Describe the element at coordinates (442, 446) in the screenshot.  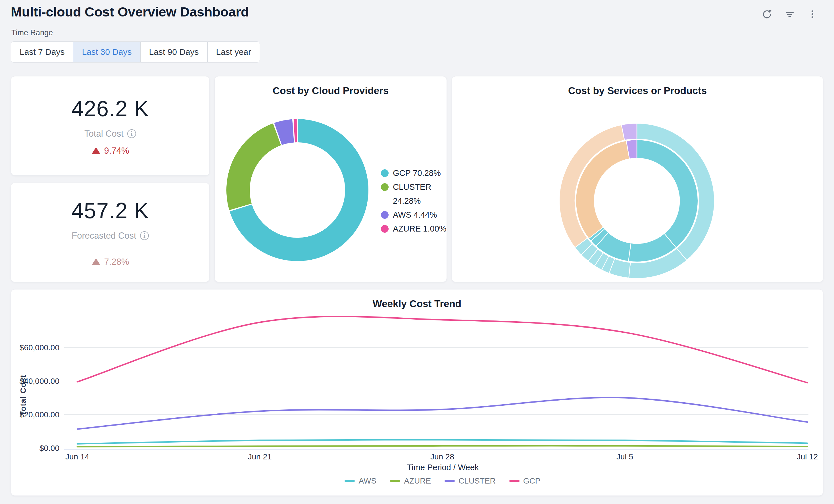
I see `trend-line-AZURE` at that location.